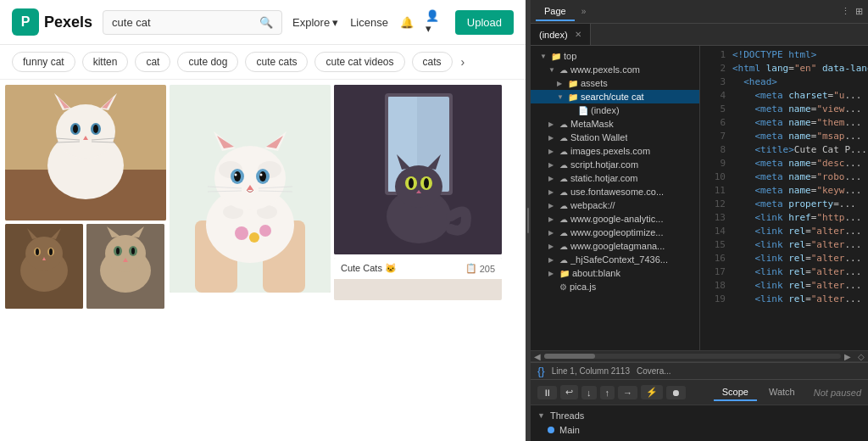  What do you see at coordinates (276, 62) in the screenshot?
I see `tag-cute-cats: cute cats` at bounding box center [276, 62].